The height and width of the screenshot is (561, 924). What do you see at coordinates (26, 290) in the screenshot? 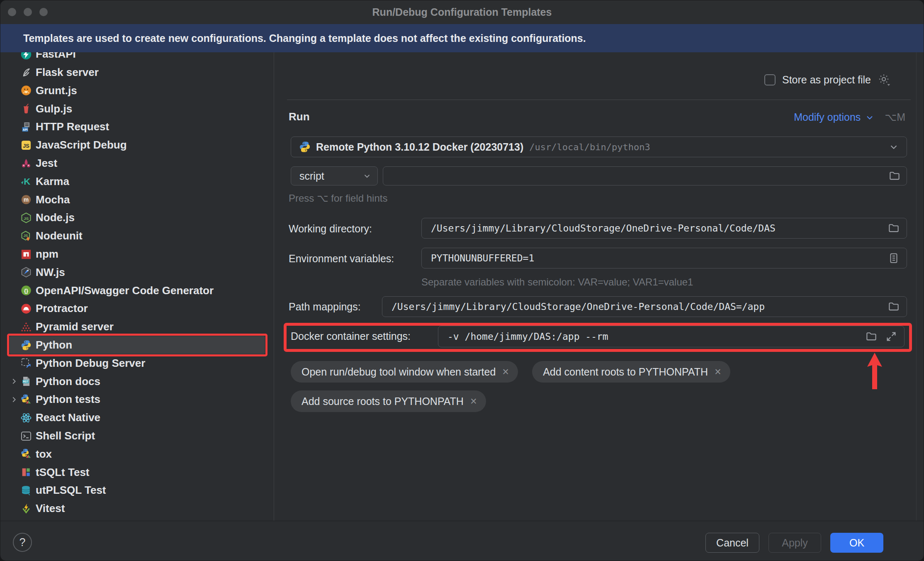
I see `openapi-icon: {}` at bounding box center [26, 290].